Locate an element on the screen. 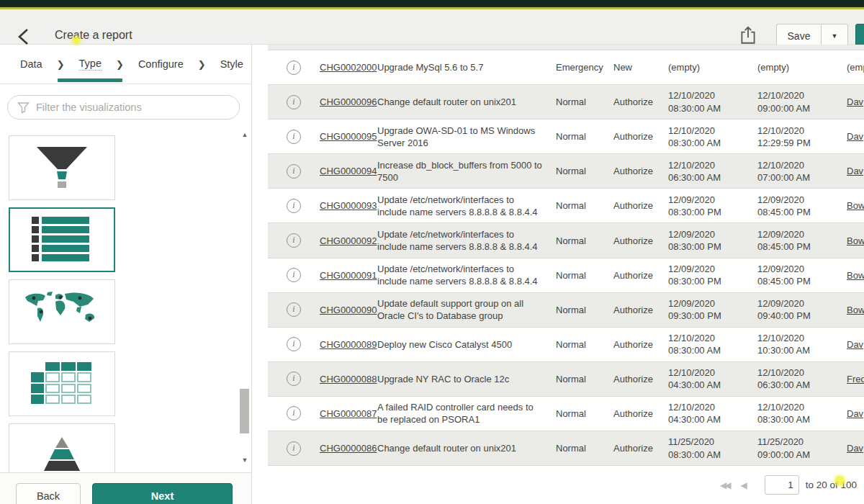 The width and height of the screenshot is (864, 504). panel-scrollbar-thumb is located at coordinates (245, 411).